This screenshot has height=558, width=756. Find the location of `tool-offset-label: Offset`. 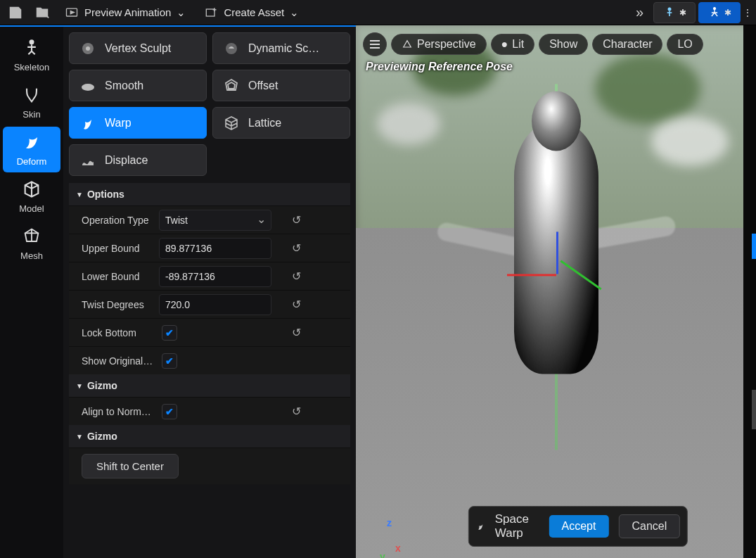

tool-offset-label: Offset is located at coordinates (263, 86).